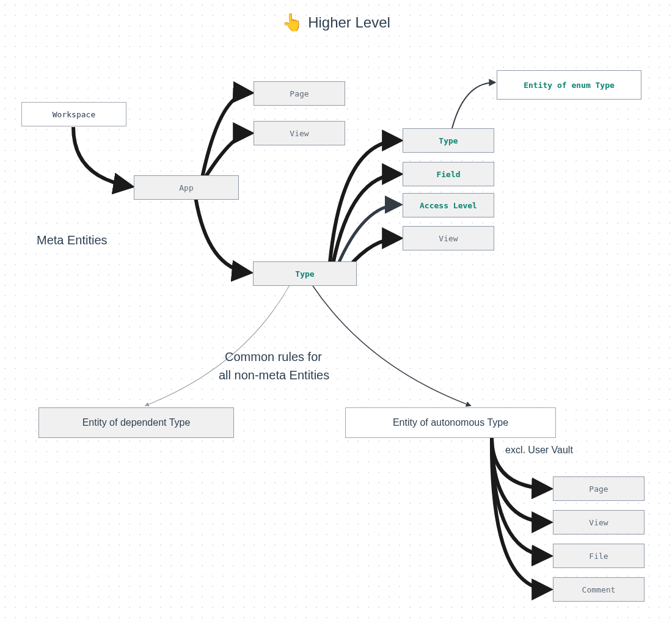  I want to click on node-type-center: Type, so click(305, 274).